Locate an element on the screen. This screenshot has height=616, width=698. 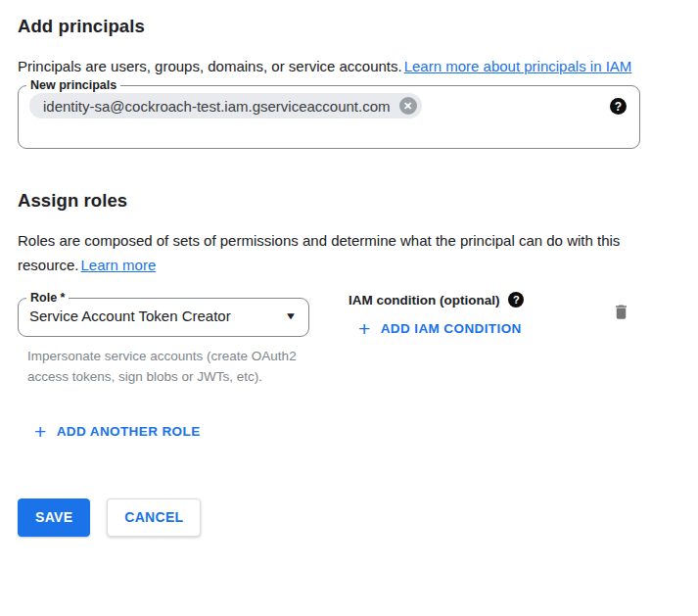
chip-remove-icon: ✕ is located at coordinates (408, 106).